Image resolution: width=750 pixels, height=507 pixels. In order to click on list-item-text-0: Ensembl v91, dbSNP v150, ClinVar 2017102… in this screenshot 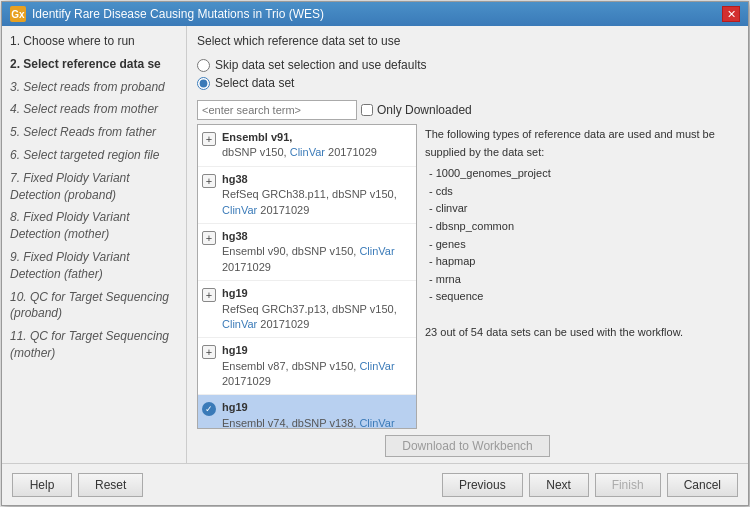, I will do `click(300, 146)`.